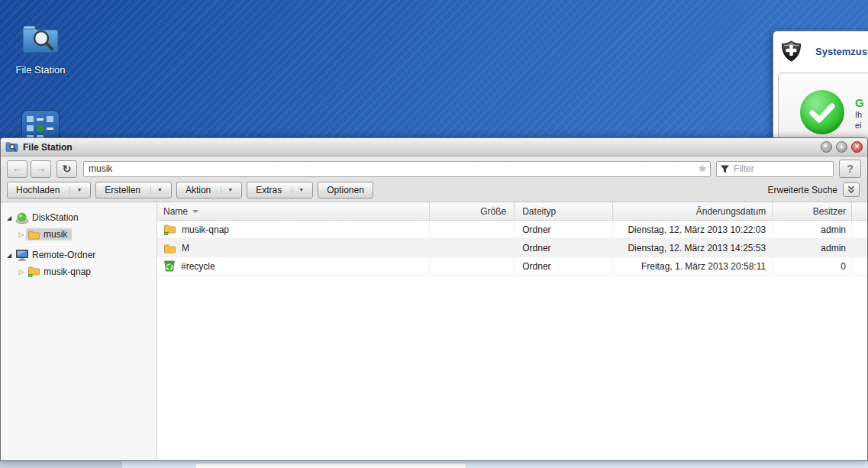 This screenshot has width=868, height=468. Describe the element at coordinates (841, 147) in the screenshot. I see `window-controls: + ✕` at that location.